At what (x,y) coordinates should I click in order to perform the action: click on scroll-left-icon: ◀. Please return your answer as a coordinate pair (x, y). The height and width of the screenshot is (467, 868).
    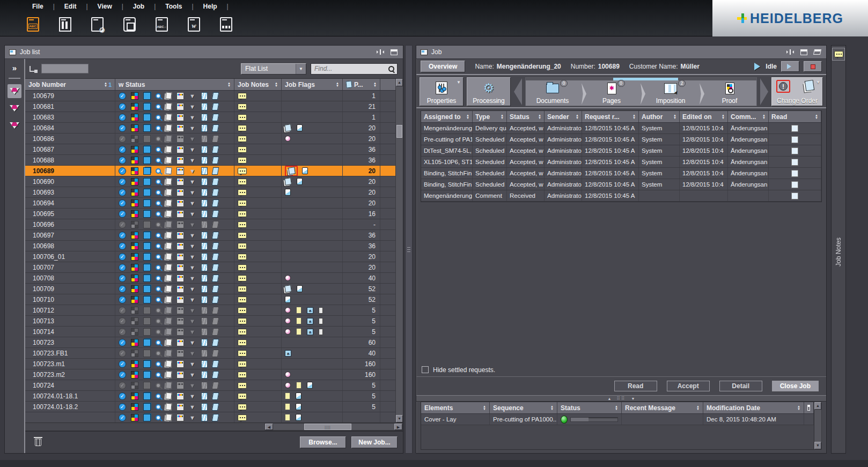
    Looking at the image, I should click on (269, 427).